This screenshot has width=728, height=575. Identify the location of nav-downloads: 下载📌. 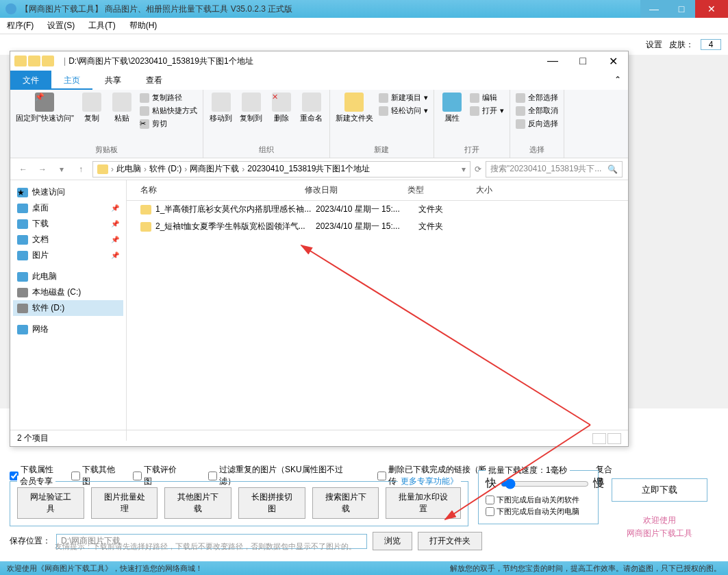
(68, 223).